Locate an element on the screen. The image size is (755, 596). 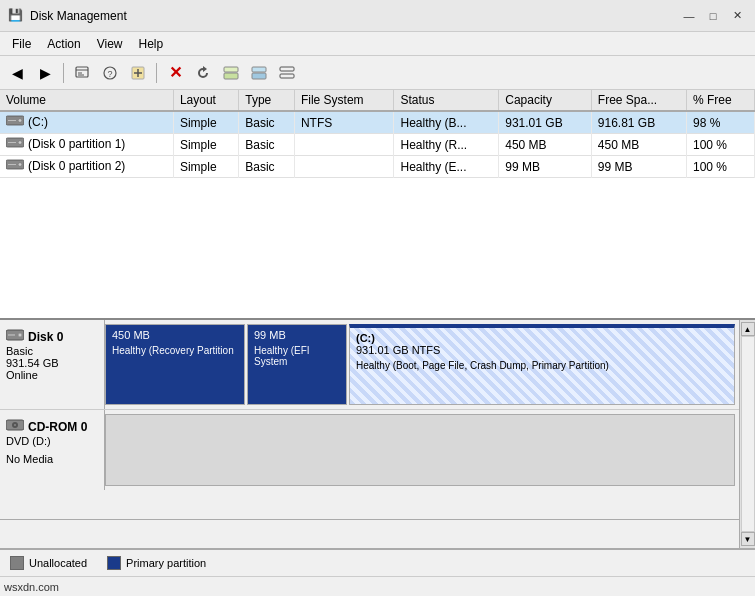
col-status: Status is located at coordinates (446, 100).